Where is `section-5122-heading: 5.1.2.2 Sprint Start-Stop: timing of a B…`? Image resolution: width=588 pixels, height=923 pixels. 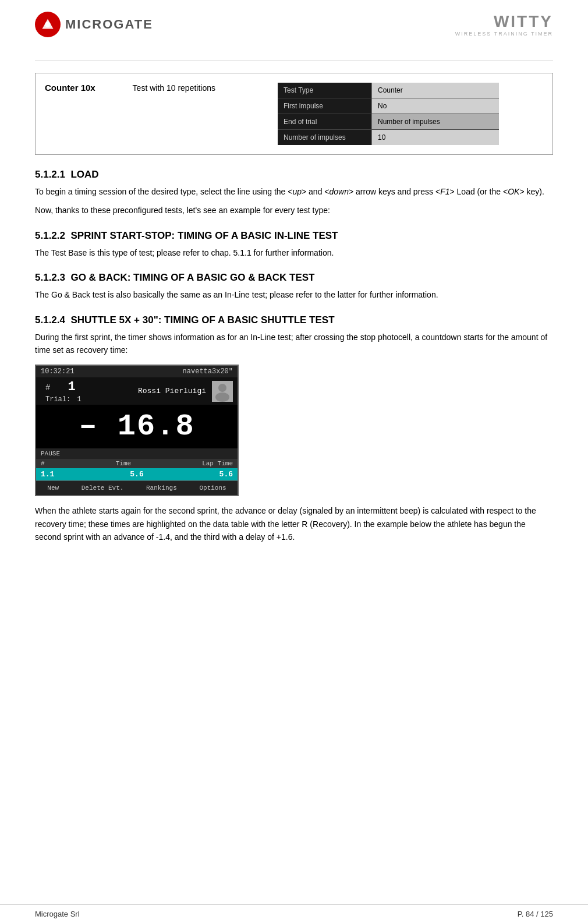 section-5122-heading: 5.1.2.2 Sprint Start-Stop: timing of a B… is located at coordinates (294, 236).